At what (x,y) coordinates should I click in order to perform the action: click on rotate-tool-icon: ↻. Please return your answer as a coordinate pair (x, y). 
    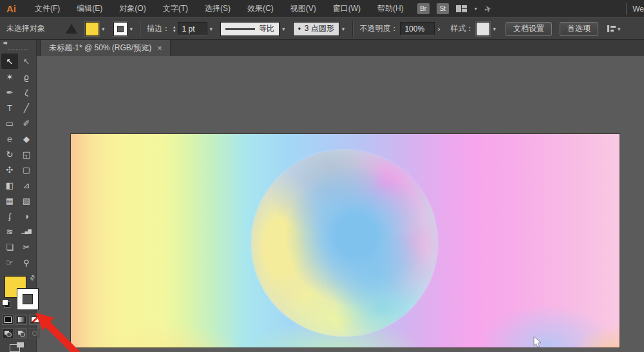
    Looking at the image, I should click on (10, 155).